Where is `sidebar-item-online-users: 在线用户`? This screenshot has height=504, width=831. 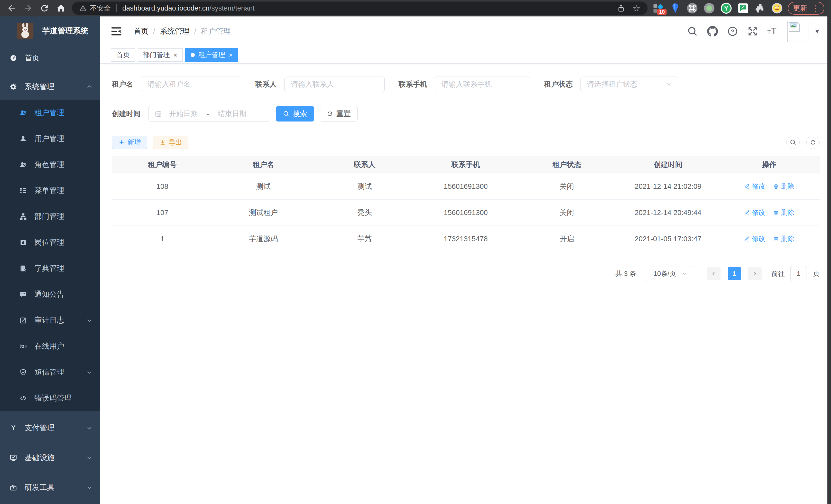
sidebar-item-online-users: 在线用户 is located at coordinates (50, 346).